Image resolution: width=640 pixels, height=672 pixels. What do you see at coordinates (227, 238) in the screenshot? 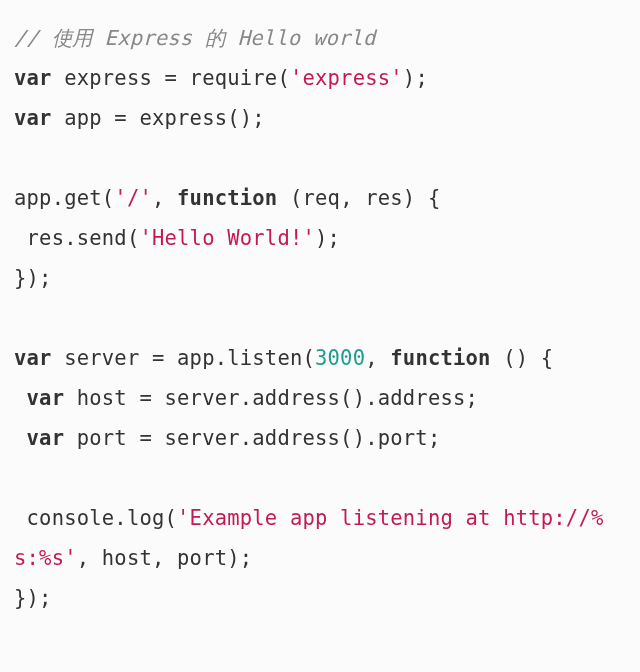
I see `code-token-st: 'Hello World!'` at bounding box center [227, 238].